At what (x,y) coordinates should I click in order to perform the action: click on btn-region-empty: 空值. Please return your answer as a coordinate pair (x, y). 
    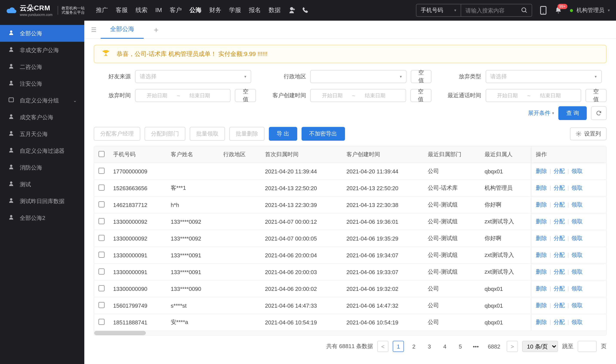
    Looking at the image, I should click on (421, 77).